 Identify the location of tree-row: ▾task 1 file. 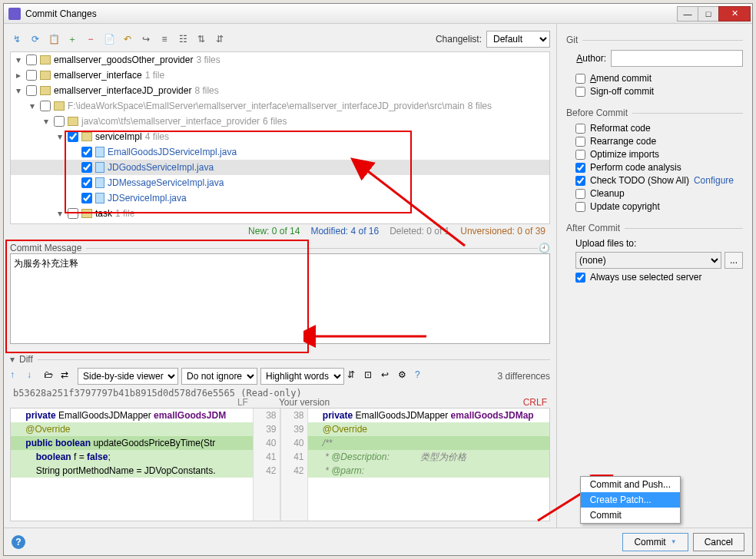
(280, 213).